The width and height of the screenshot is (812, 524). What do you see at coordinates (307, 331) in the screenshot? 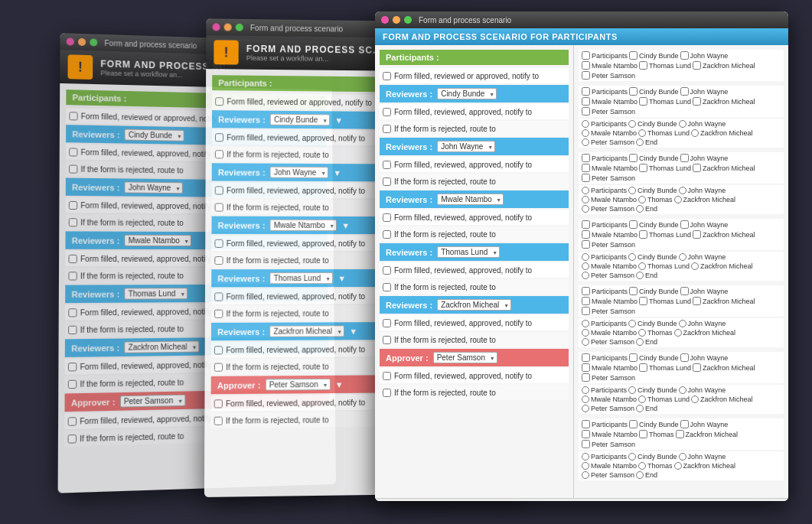
I see `reviewer-select-zack-2: Zackfron Micheal` at bounding box center [307, 331].